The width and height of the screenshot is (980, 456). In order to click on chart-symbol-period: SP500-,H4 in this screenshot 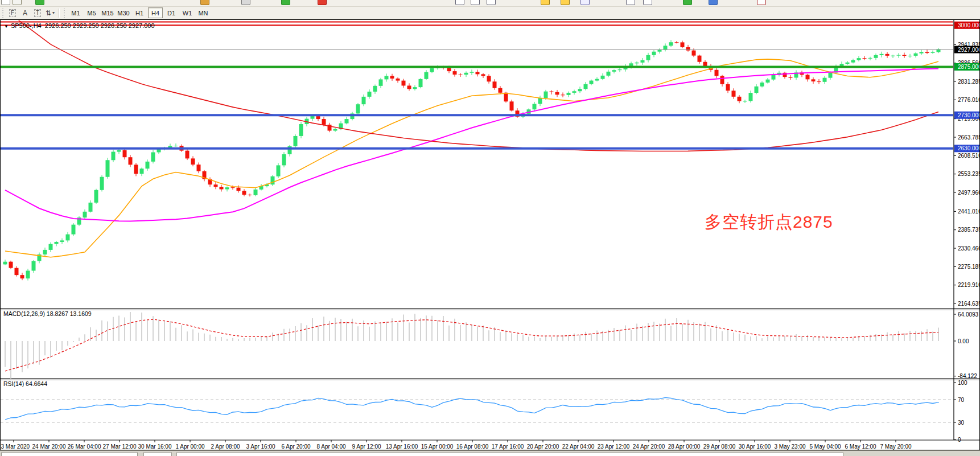, I will do `click(26, 26)`.